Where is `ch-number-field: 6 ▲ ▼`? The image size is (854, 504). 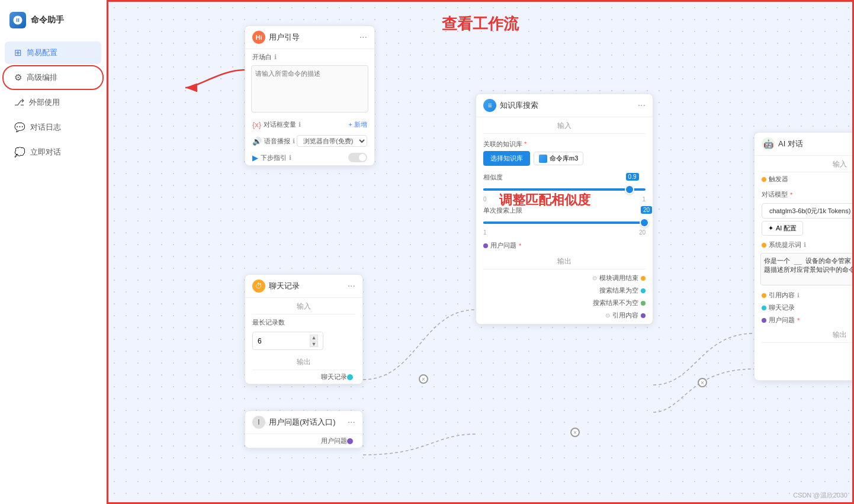
ch-number-field: 6 ▲ ▼ is located at coordinates (288, 341).